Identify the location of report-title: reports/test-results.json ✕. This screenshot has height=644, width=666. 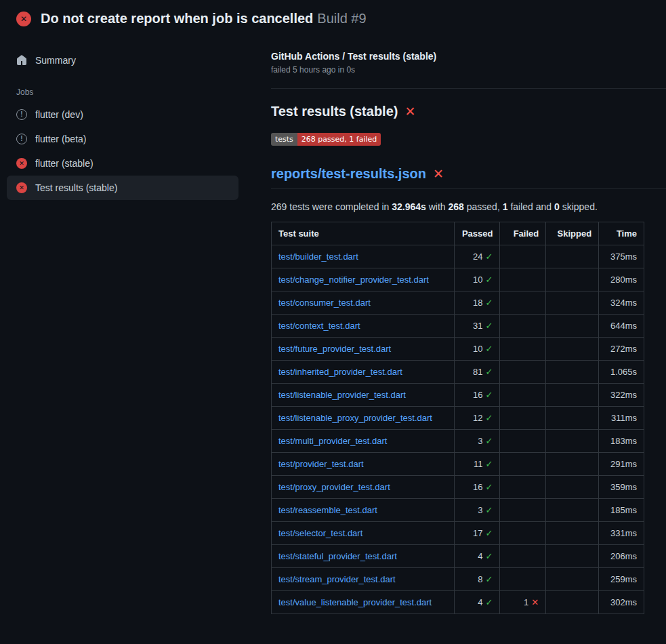
(469, 178).